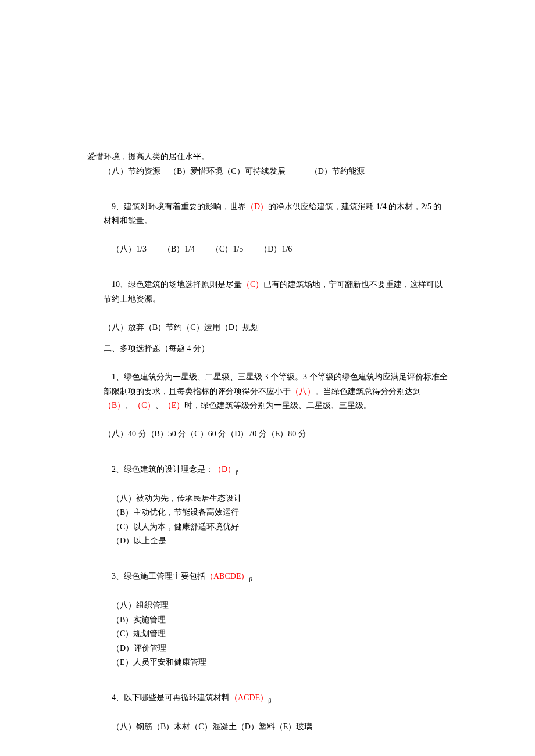  Describe the element at coordinates (227, 576) in the screenshot. I see `m3-answer: （ABCDE）` at that location.